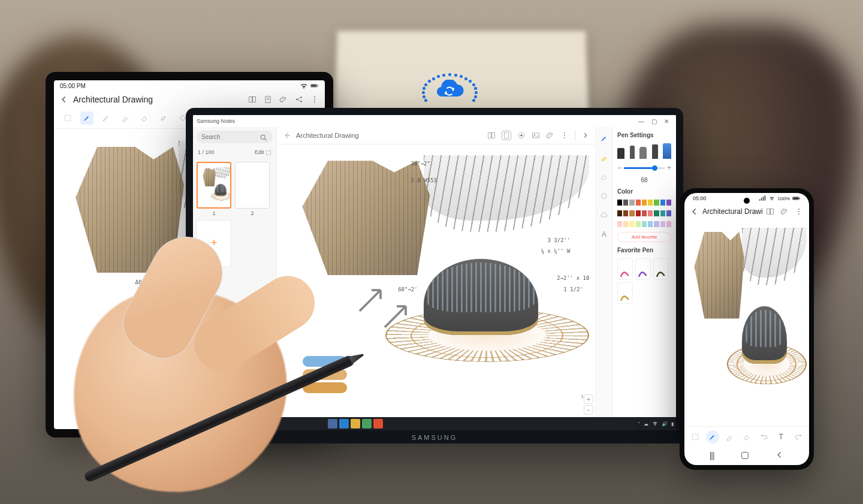  Describe the element at coordinates (214, 243) in the screenshot. I see `add-page-button: +` at that location.